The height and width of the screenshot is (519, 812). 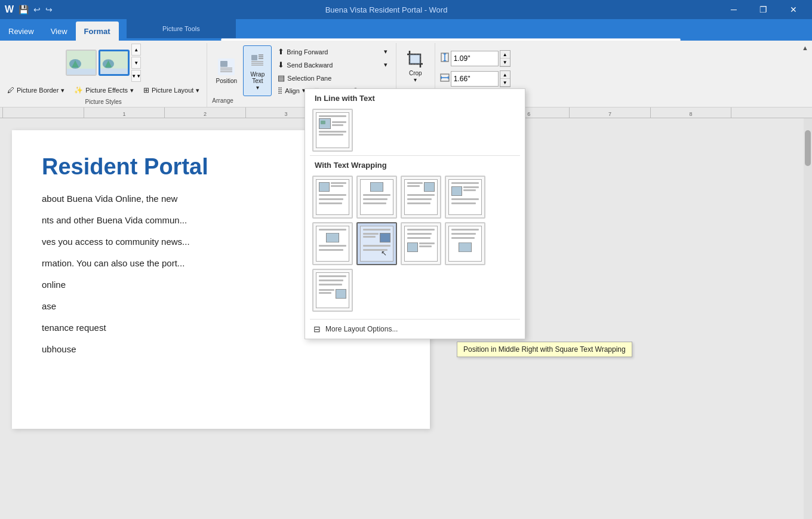 I want to click on inline-section-label: In Line with Text, so click(x=415, y=98).